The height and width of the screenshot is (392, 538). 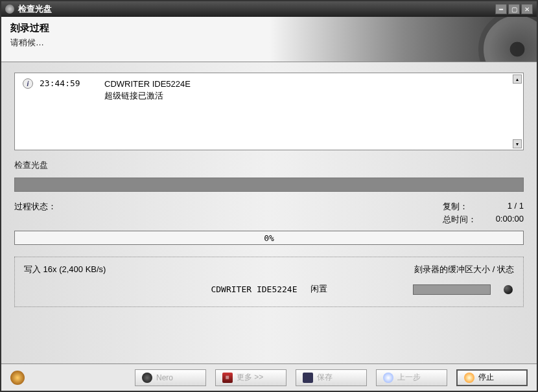 What do you see at coordinates (28, 84) in the screenshot?
I see `info-icon: i` at bounding box center [28, 84].